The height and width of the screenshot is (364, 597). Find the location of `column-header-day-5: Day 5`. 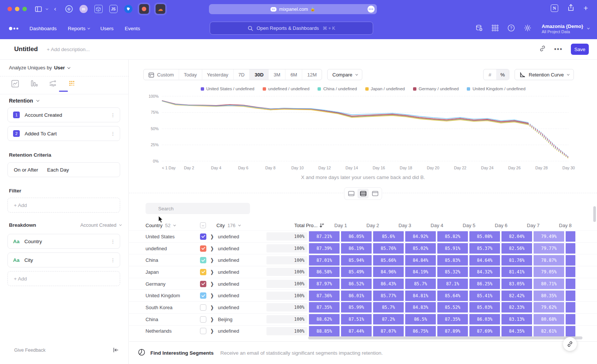

column-header-day-5: Day 5 is located at coordinates (469, 225).